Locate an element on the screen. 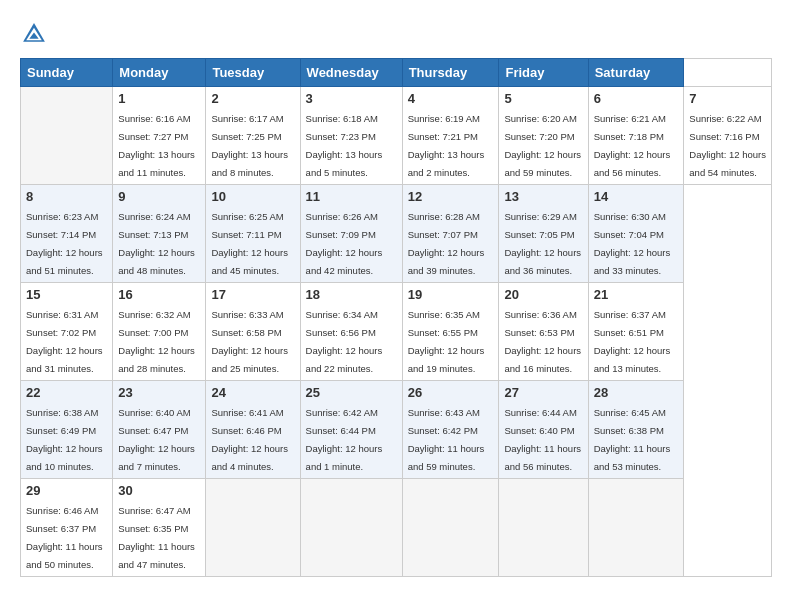 The height and width of the screenshot is (612, 792). day-number: 29 is located at coordinates (66, 490).